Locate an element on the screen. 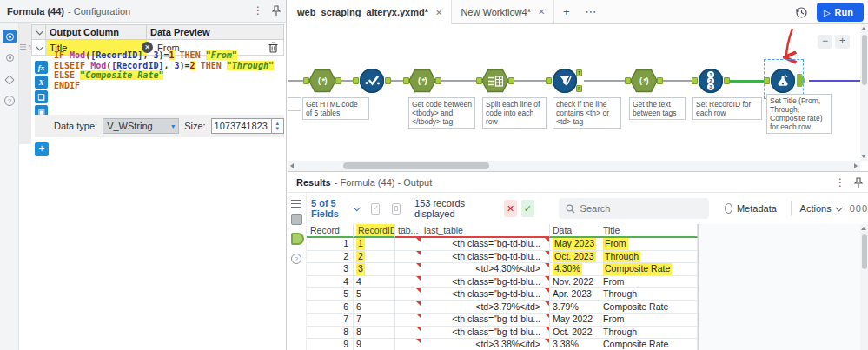 This screenshot has width=868, height=350. errors-filter-button: ✕ is located at coordinates (511, 208).